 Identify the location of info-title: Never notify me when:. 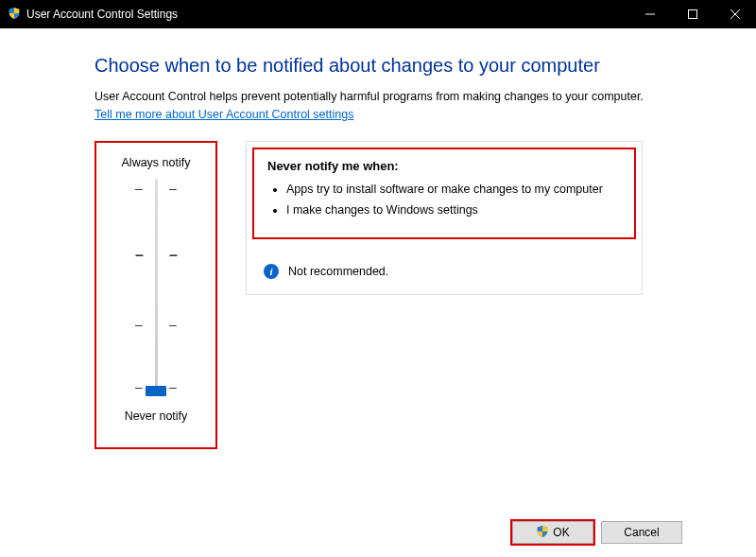
(444, 166).